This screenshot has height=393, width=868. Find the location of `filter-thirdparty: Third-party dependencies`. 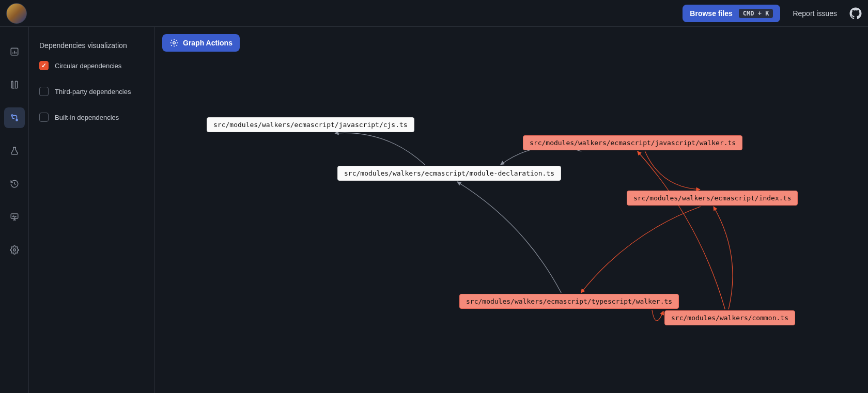

filter-thirdparty: Third-party dependencies is located at coordinates (92, 91).